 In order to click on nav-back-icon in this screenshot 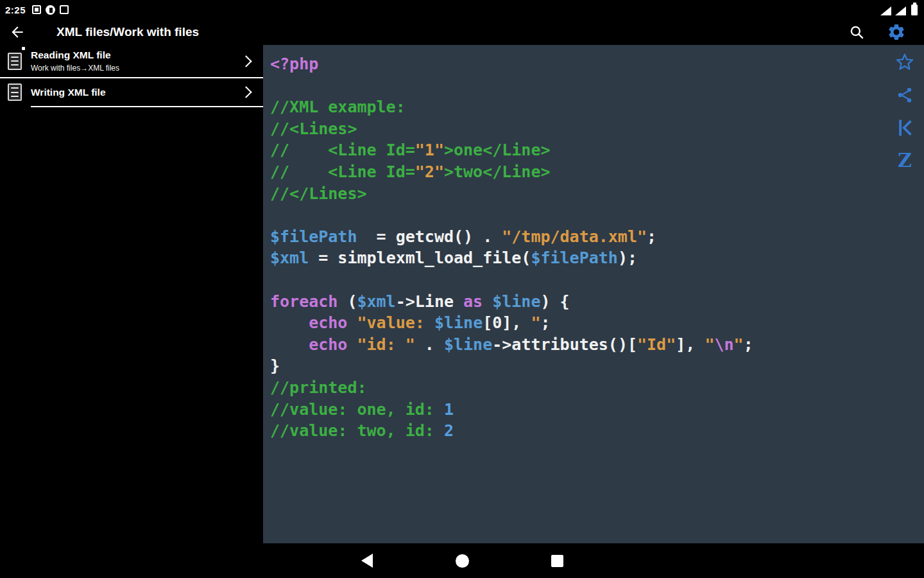, I will do `click(367, 561)`.